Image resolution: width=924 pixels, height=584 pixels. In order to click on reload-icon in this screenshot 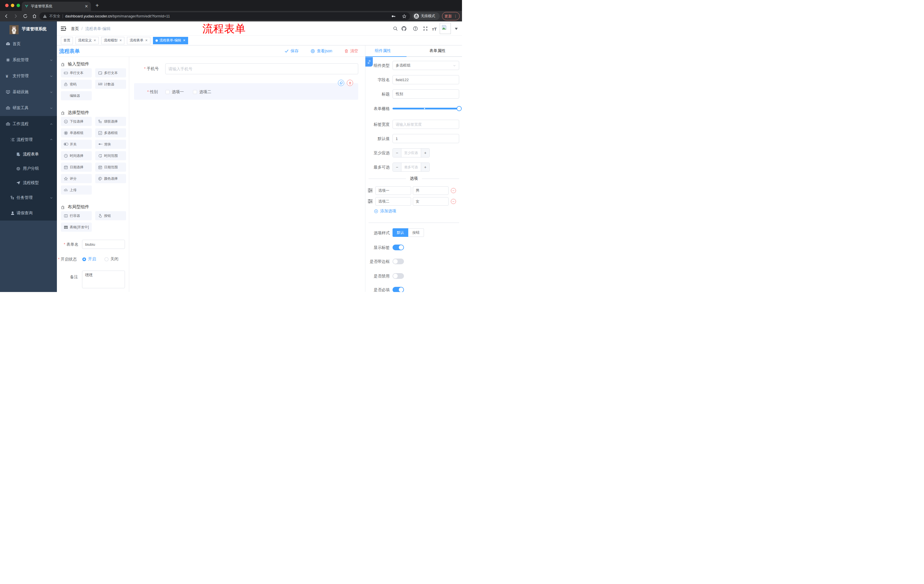, I will do `click(25, 16)`.